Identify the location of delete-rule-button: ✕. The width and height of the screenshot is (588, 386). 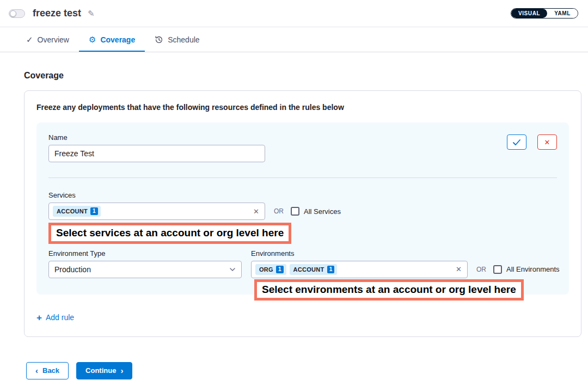
(547, 142).